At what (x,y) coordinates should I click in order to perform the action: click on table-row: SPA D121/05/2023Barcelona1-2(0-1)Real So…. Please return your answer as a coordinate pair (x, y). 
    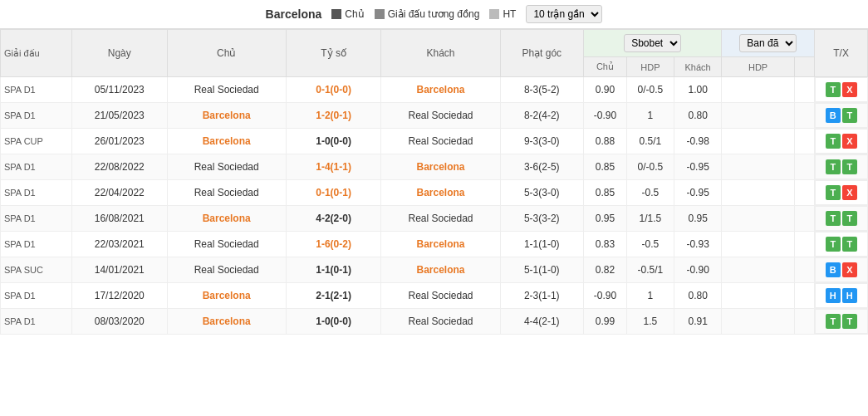
    Looking at the image, I should click on (434, 116).